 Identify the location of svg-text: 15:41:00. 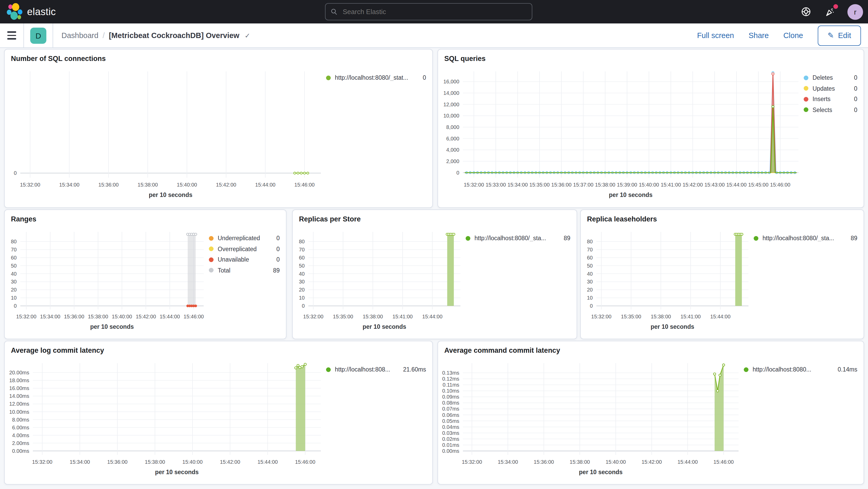
(691, 317).